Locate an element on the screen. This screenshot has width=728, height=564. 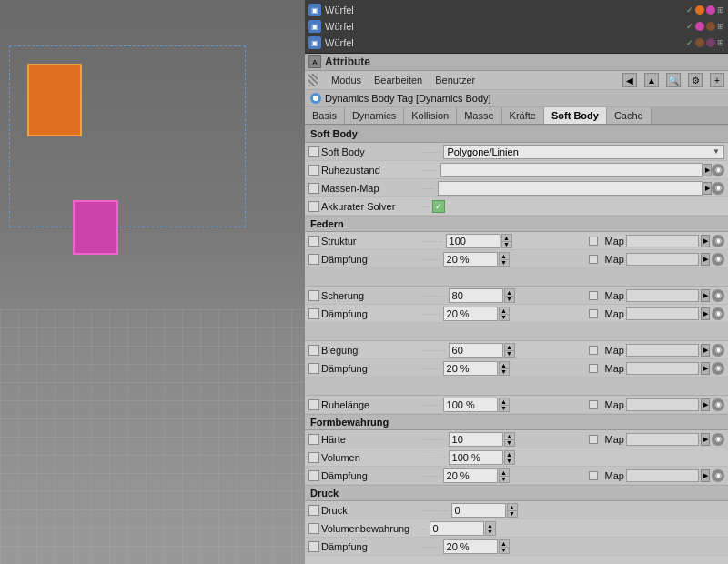
tab-kollision: Kollision is located at coordinates (430, 116).